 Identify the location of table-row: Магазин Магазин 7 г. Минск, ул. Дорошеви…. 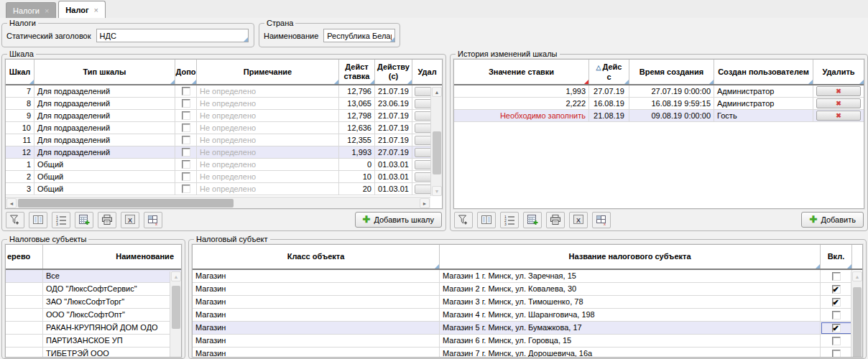
(527, 353).